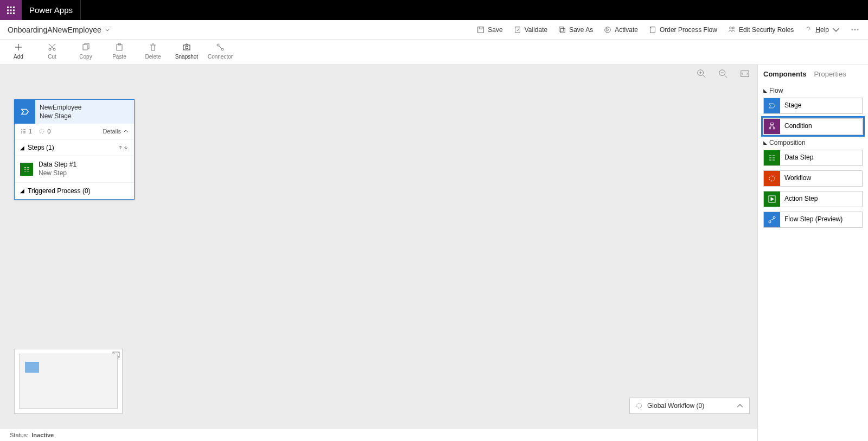  I want to click on component-data-step: Data Step, so click(813, 158).